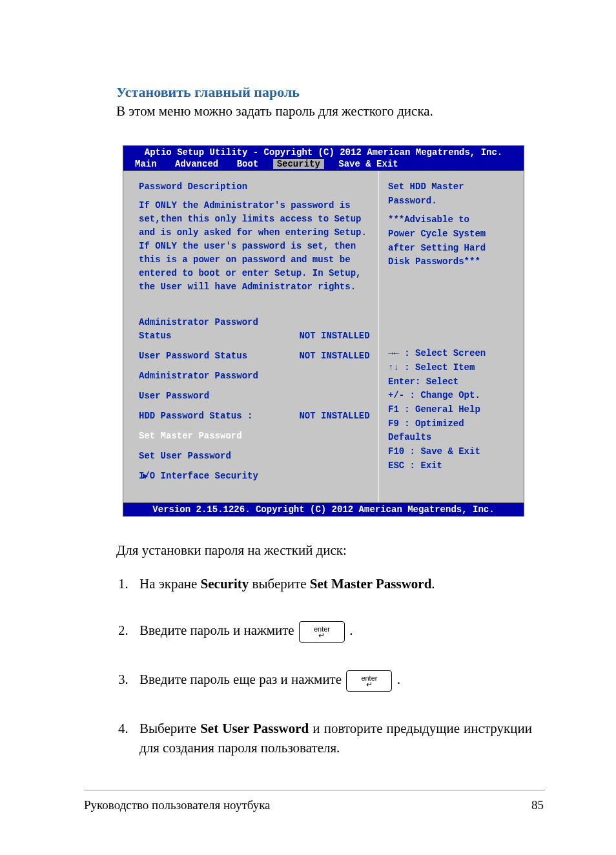 The height and width of the screenshot is (855, 616). Describe the element at coordinates (453, 234) in the screenshot. I see `bios-help-line: Power Cycle System` at that location.